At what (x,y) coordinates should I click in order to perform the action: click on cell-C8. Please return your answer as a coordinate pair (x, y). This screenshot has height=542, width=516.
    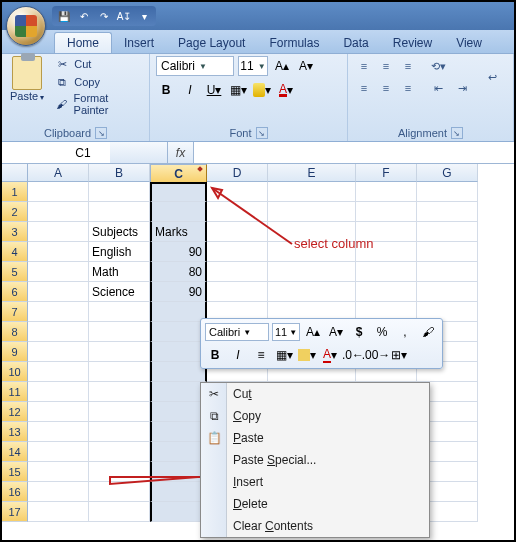
    Looking at the image, I should click on (178, 332).